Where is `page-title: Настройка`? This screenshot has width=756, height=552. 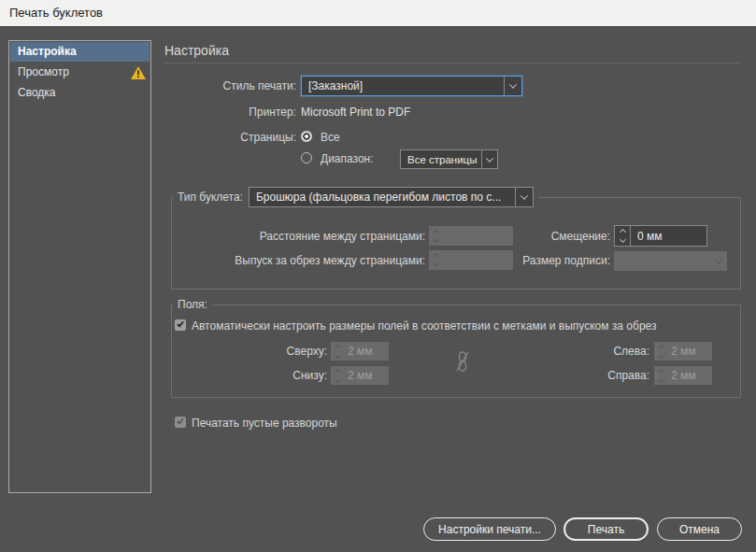 page-title: Настройка is located at coordinates (196, 50).